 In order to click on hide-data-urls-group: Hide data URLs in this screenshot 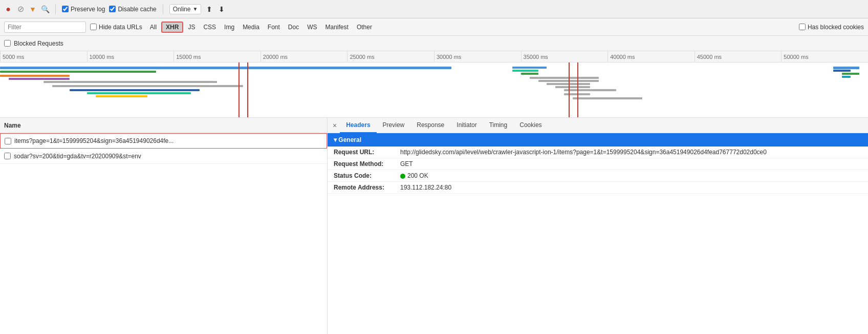, I will do `click(116, 27)`.